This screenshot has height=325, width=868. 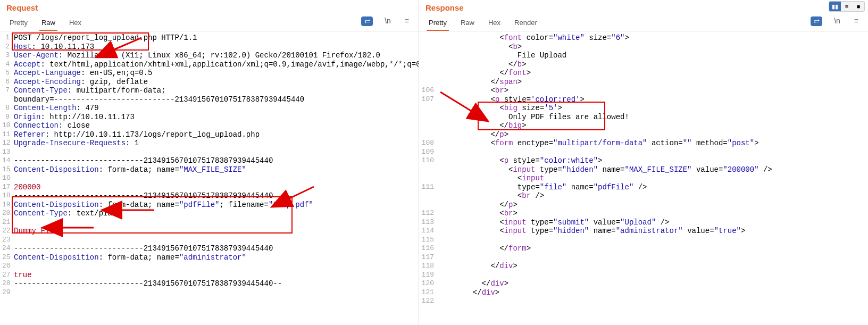 I want to click on menu-icon: ≡, so click(x=407, y=23).